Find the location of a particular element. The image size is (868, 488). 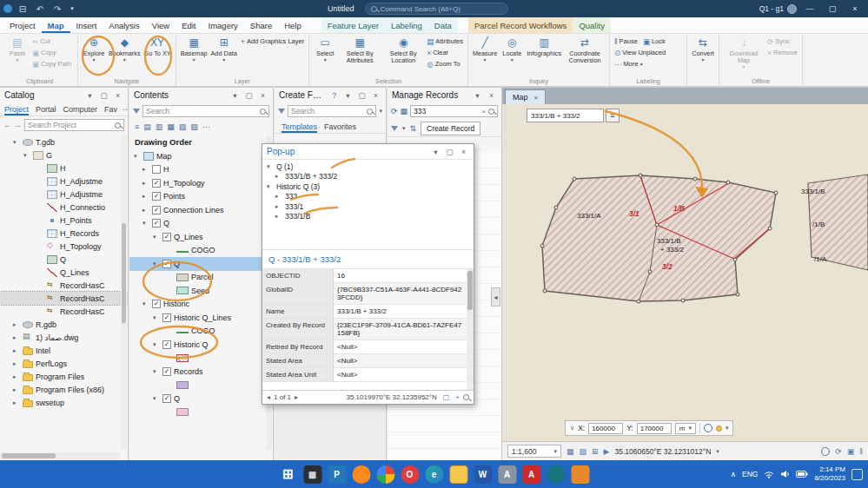

start-button: ⊞ is located at coordinates (288, 474).